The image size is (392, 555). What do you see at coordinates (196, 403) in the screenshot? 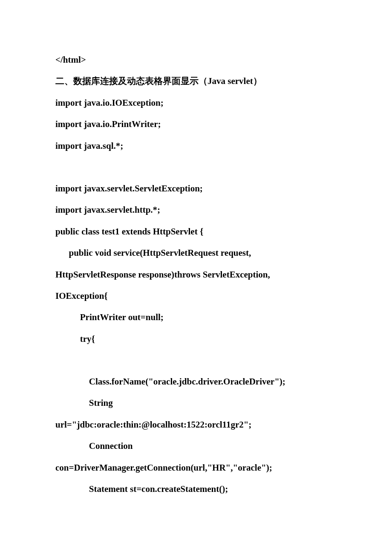
I see `code-line: String` at bounding box center [196, 403].